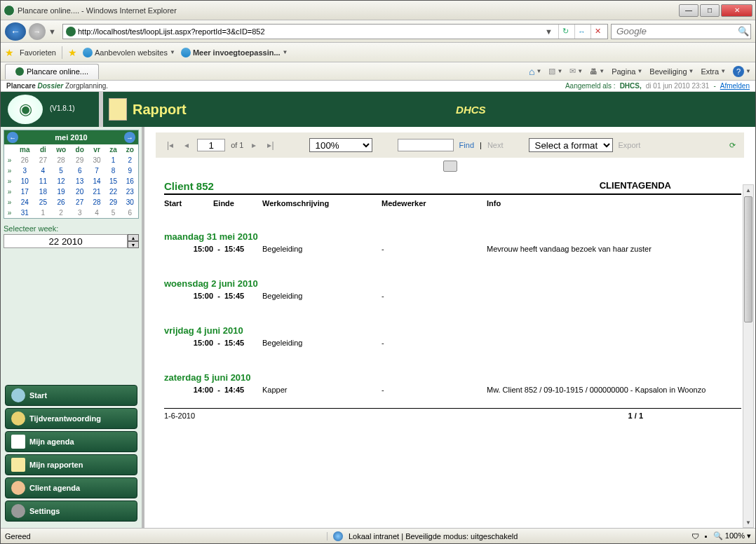 The height and width of the screenshot is (544, 756). What do you see at coordinates (43, 202) in the screenshot?
I see `cal-day: 25` at bounding box center [43, 202].